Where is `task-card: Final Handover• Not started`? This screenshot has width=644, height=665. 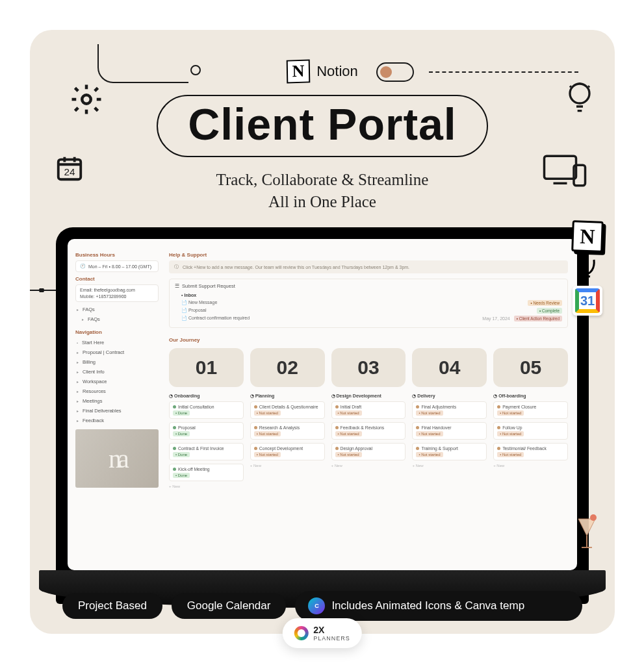 task-card: Final Handover• Not started is located at coordinates (450, 431).